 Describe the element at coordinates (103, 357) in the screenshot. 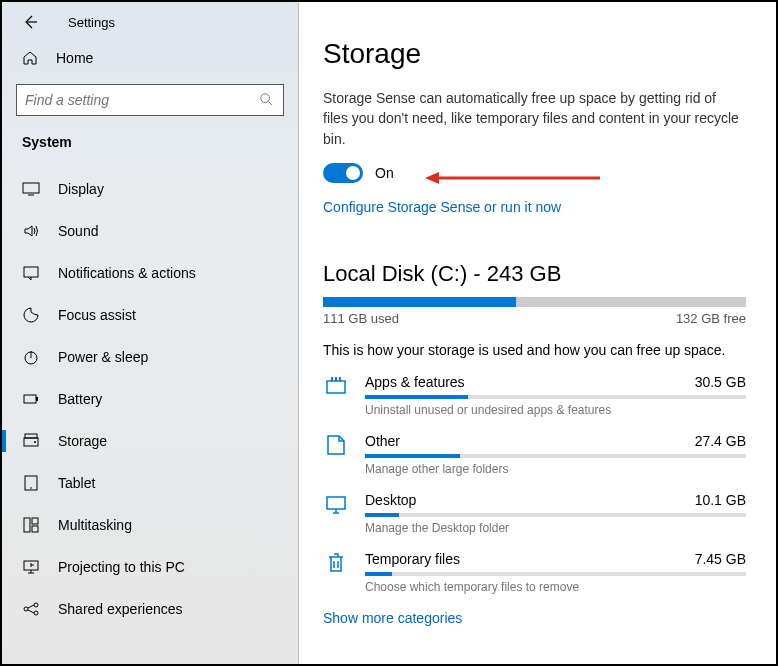

I see `sidebar-item-label: Power & sleep` at that location.